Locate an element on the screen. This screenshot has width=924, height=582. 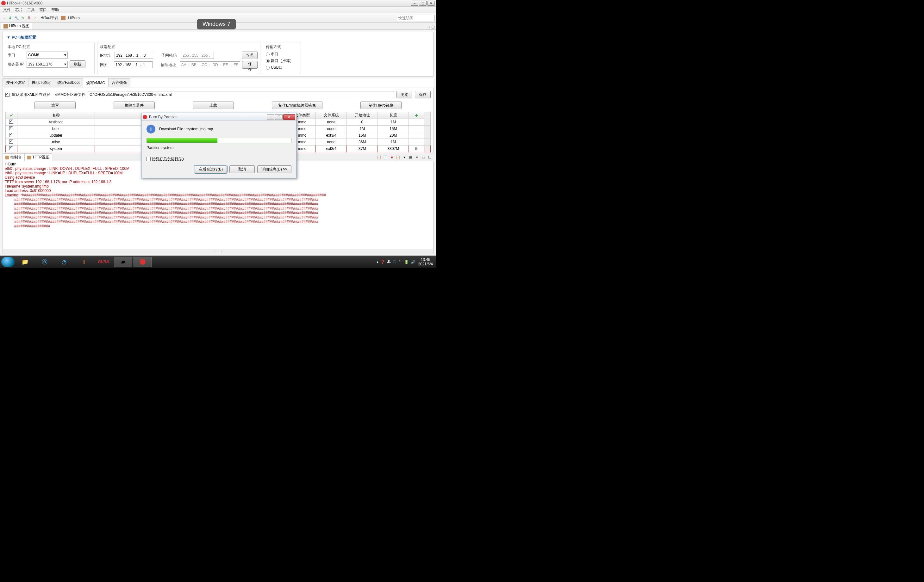
toolbar-icon-1: ♪ is located at coordinates (4, 18).